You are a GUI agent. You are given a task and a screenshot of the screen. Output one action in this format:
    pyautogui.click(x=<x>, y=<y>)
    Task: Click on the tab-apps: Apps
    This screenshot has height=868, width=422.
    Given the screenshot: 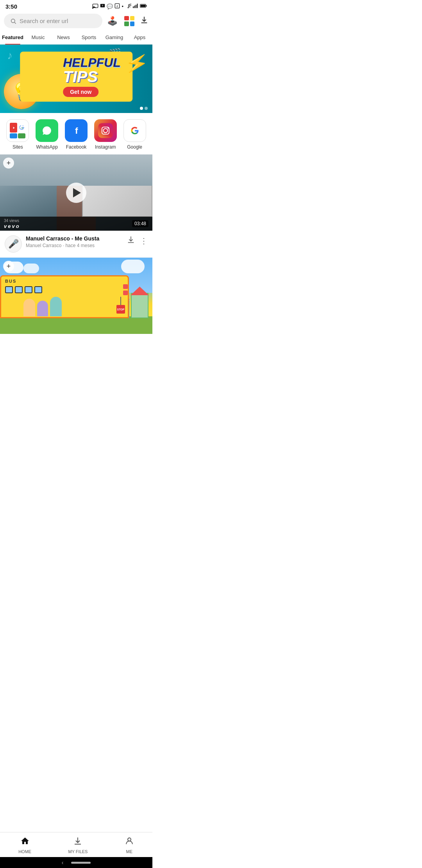 What is the action you would take?
    pyautogui.click(x=140, y=38)
    